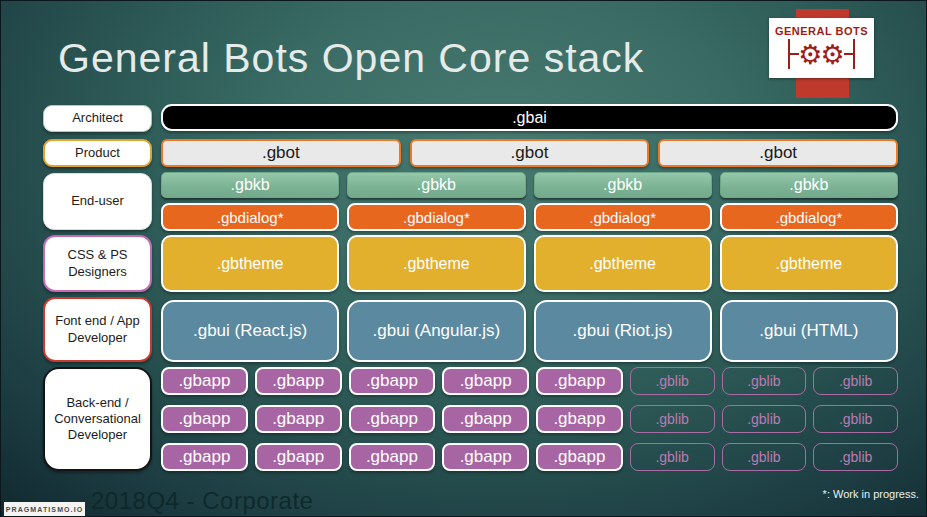 The width and height of the screenshot is (927, 517). What do you see at coordinates (530, 185) in the screenshot?
I see `row-gbkb: .gbkb .gbkb .gbkb .gbkb` at bounding box center [530, 185].